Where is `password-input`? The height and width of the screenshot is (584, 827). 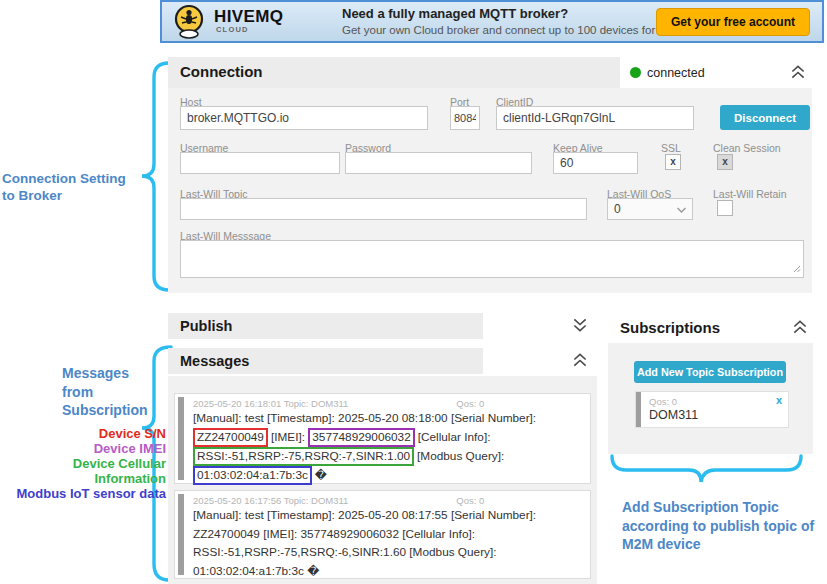
password-input is located at coordinates (438, 163).